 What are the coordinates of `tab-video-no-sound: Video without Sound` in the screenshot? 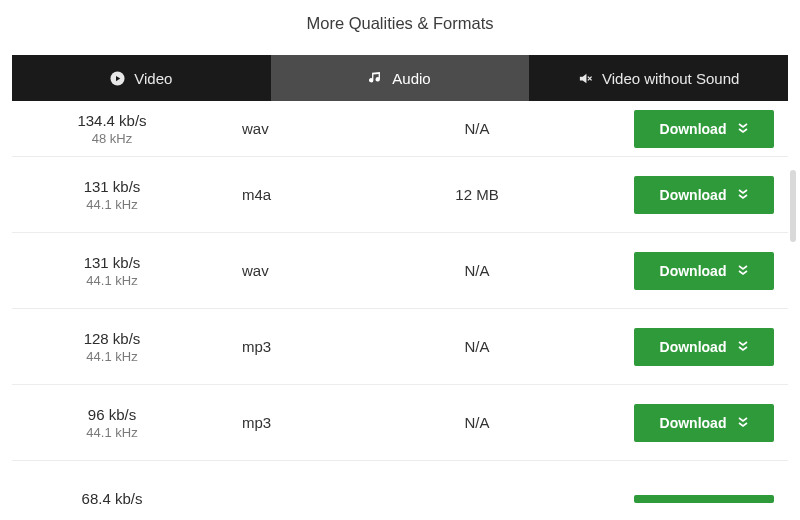 It's located at (658, 78).